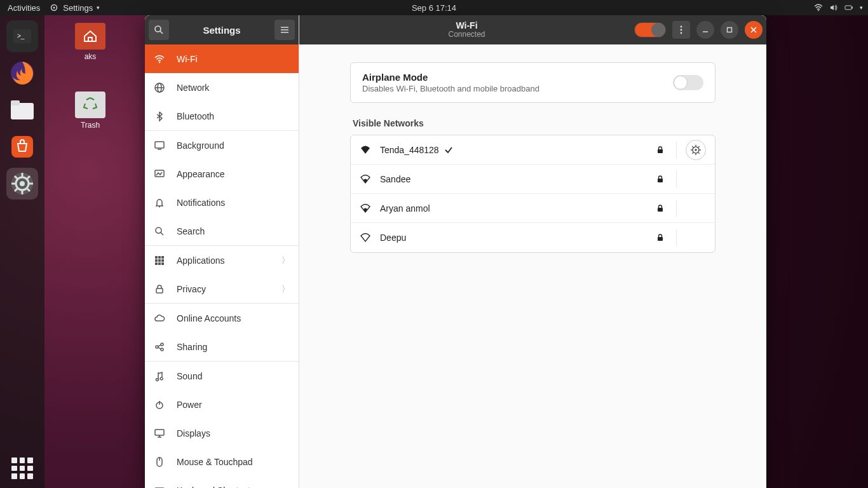 The image size is (868, 488). Describe the element at coordinates (222, 88) in the screenshot. I see `sidebar-item-network: Network` at that location.